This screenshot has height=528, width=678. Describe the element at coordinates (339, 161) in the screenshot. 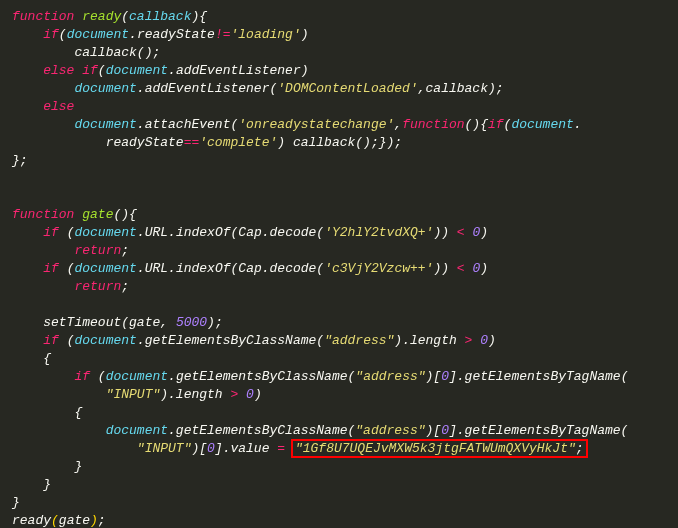

I see `code-line: };` at that location.